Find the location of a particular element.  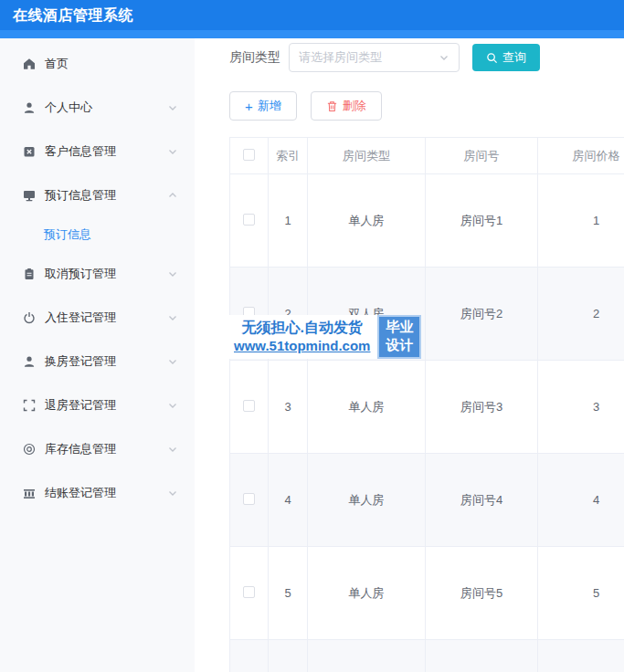

header-select-all-cell is located at coordinates (249, 156).